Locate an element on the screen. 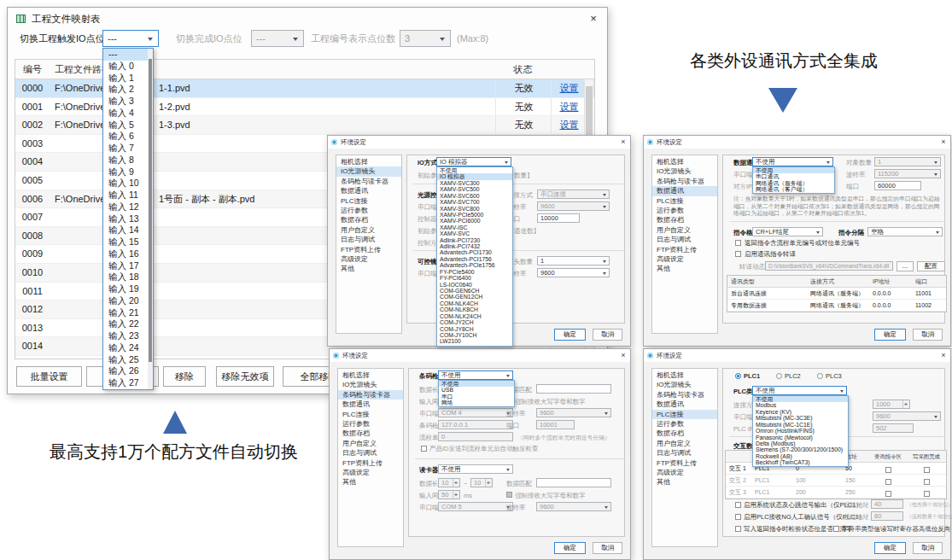 This screenshot has width=952, height=560. io-mode-option: COM-NLK24CH is located at coordinates (475, 316).